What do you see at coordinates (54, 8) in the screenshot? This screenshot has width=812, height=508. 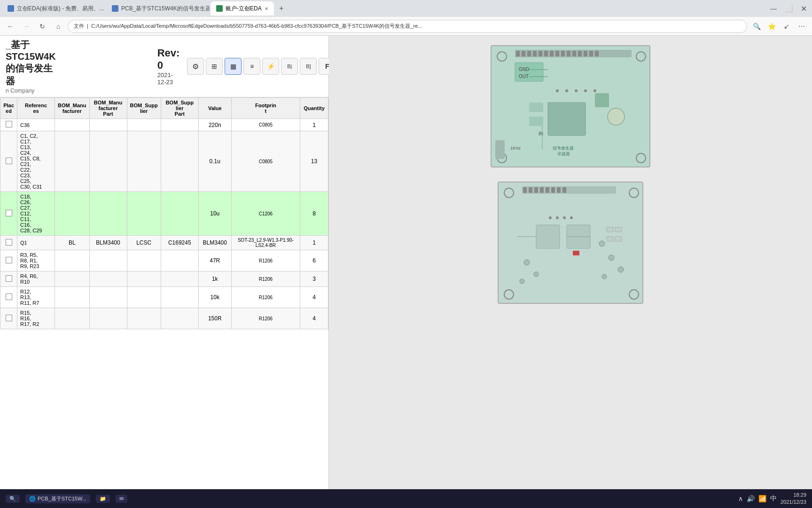 I see `tab-1: 立创EDA(标准版) - 免费、易用、... ✕` at bounding box center [54, 8].